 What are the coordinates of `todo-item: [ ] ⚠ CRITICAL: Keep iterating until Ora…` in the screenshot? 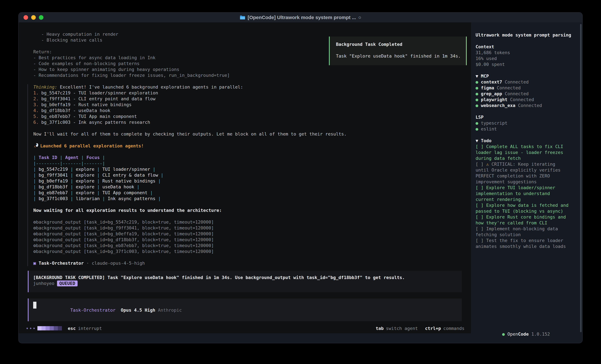 It's located at (522, 173).